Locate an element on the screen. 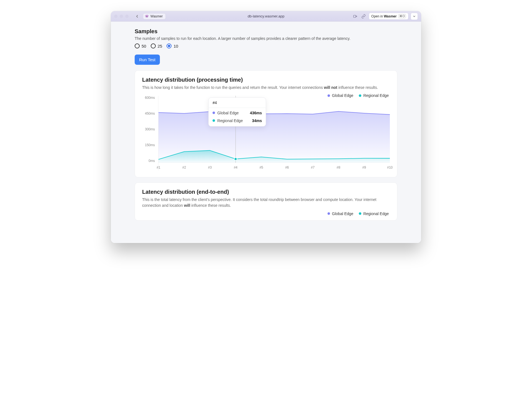  close-window-icon is located at coordinates (116, 16).